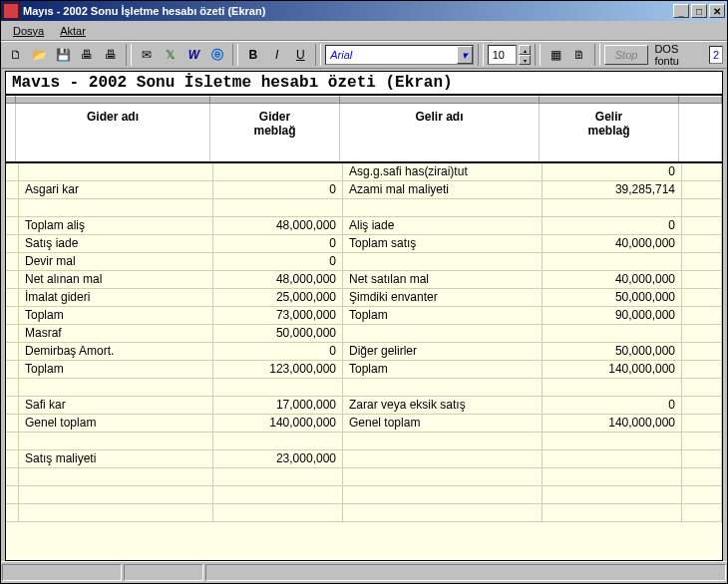 This screenshot has height=584, width=728. Describe the element at coordinates (698, 11) in the screenshot. I see `window-controls: _ □ ✕` at that location.